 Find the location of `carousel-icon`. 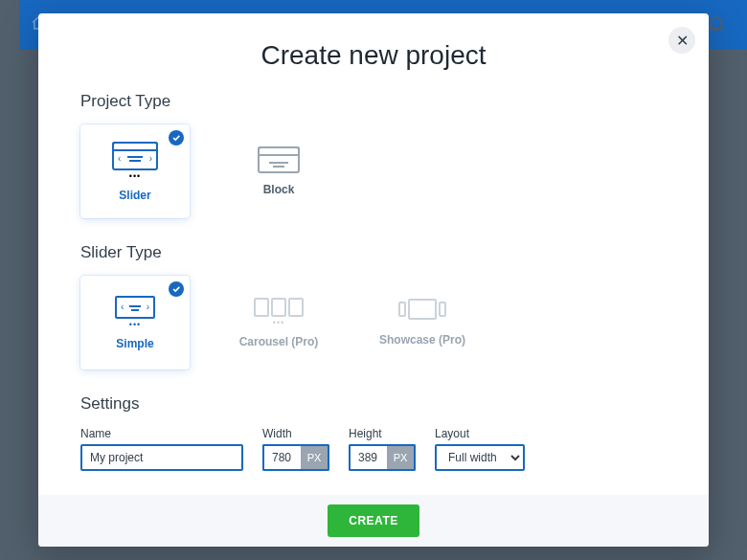

carousel-icon is located at coordinates (279, 307).